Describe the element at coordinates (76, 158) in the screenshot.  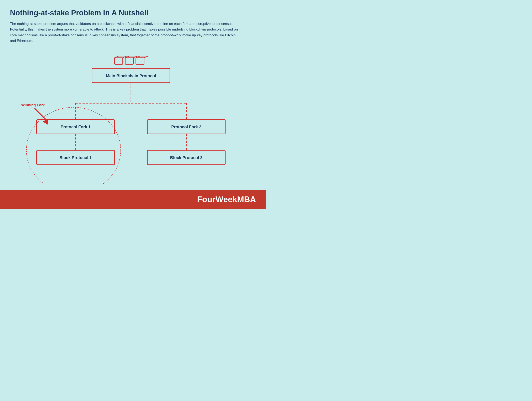
I see `block1-label: Block Protocol 1` at that location.